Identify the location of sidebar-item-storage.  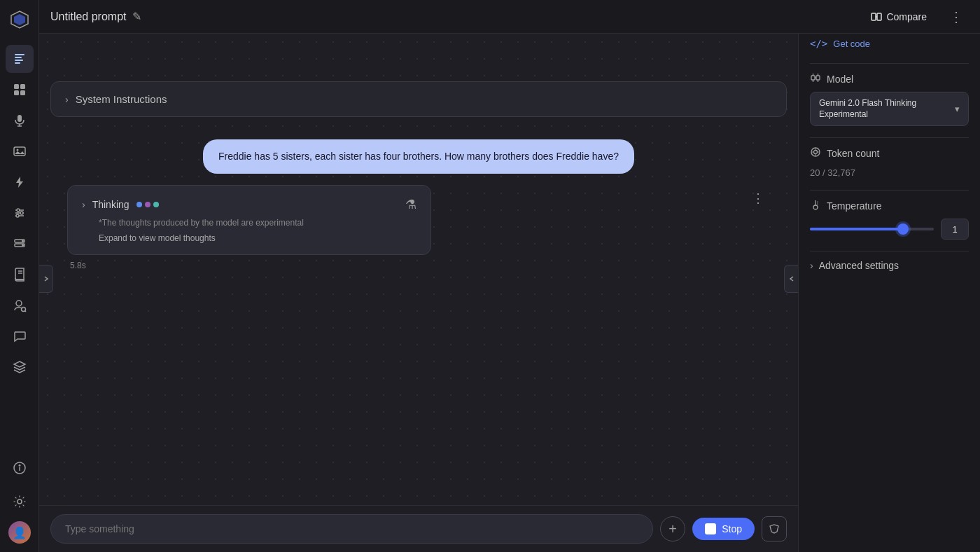
(20, 244).